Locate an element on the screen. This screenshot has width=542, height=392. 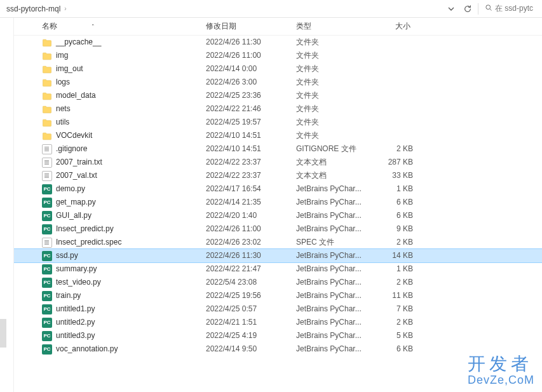
file-name-label: summary.py is located at coordinates (76, 269).